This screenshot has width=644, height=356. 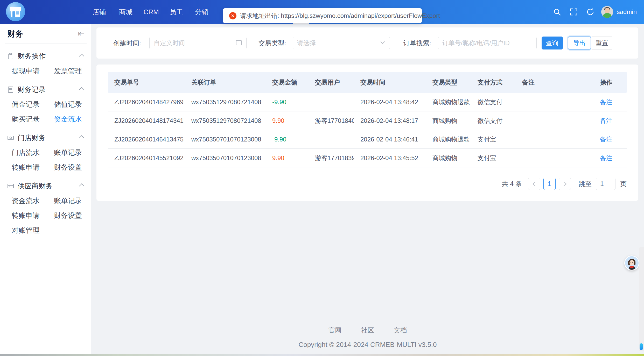 What do you see at coordinates (534, 184) in the screenshot?
I see `prev-page-button` at bounding box center [534, 184].